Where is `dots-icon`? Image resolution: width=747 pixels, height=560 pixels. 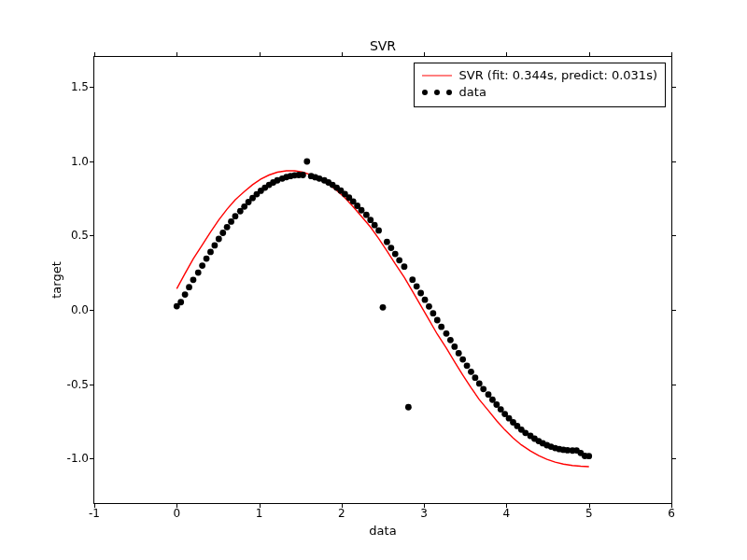 dots-icon is located at coordinates (437, 92).